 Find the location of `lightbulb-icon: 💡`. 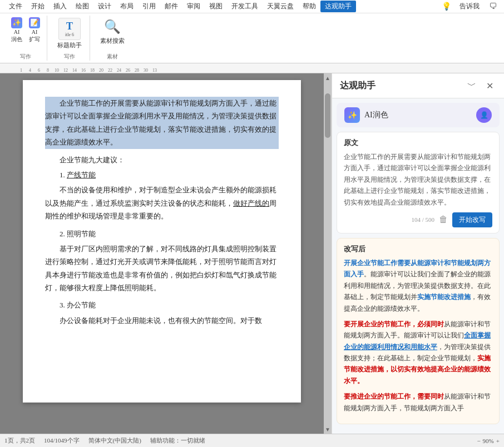

lightbulb-icon: 💡 is located at coordinates (446, 7).